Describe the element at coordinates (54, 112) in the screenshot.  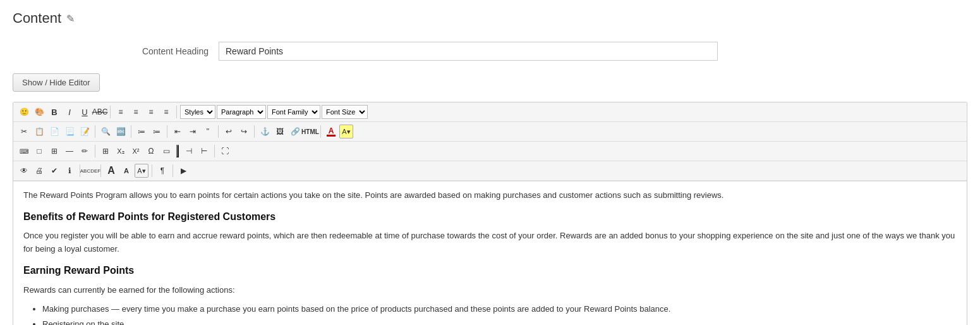
I see `toolbar-bold-btn: B` at that location.